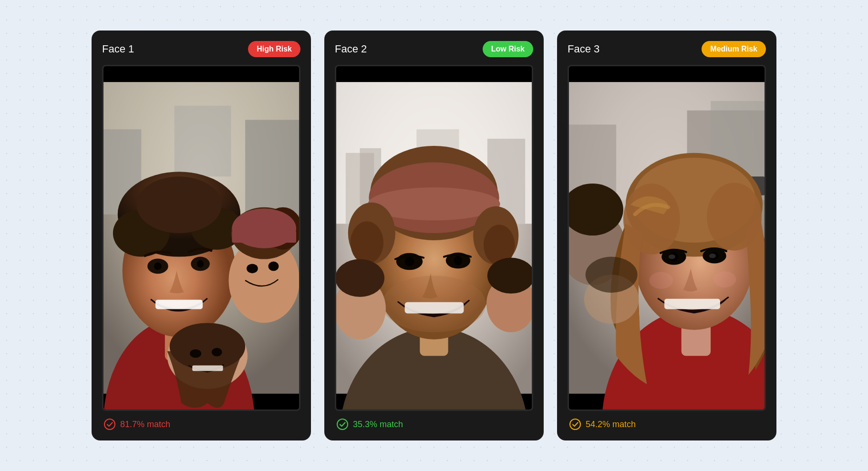  What do you see at coordinates (667, 424) in the screenshot?
I see `card-footer-3: 54.2% match` at bounding box center [667, 424].